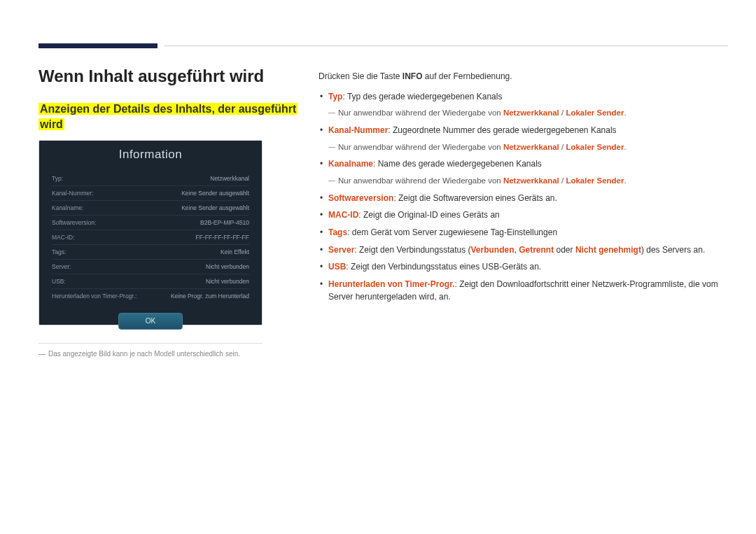  I want to click on list-item: Kanalname: Name des gerade wiedergegeben…, so click(522, 164).